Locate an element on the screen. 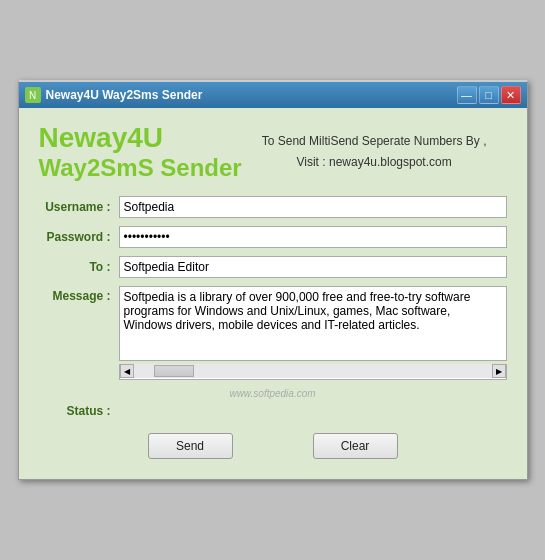 This screenshot has height=560, width=545. info-line2: Visit : neway4u.blogspot.com is located at coordinates (374, 162).